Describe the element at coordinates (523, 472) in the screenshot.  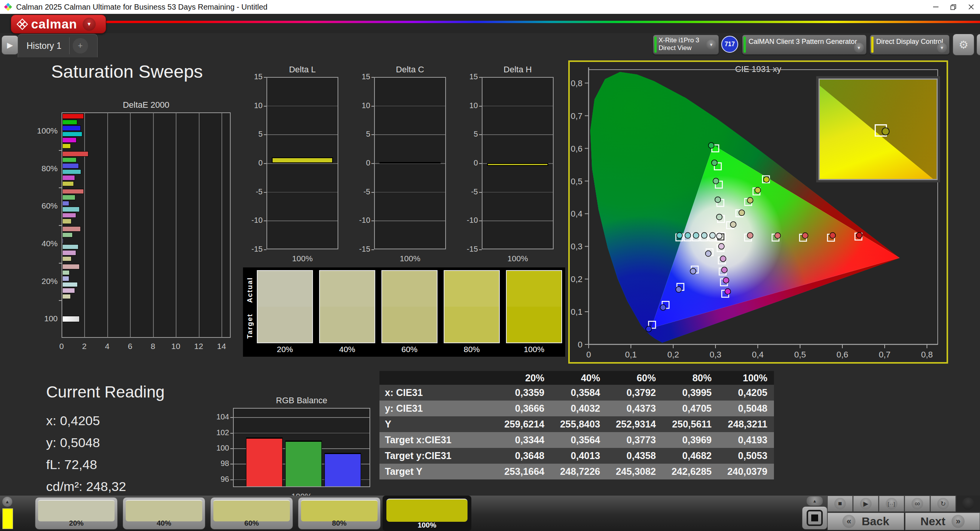
I see `row-value: 253,1664` at that location.